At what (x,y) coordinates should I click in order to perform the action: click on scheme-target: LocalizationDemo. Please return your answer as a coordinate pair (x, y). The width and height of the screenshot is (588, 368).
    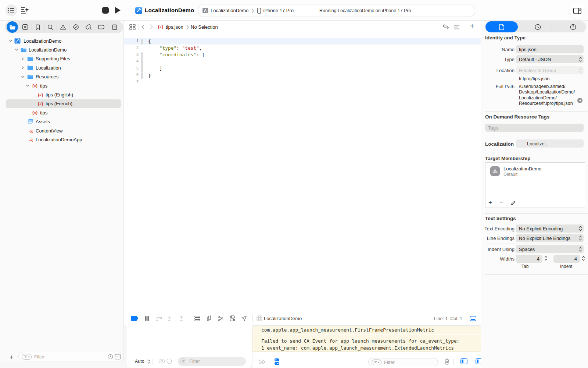
    Looking at the image, I should click on (229, 10).